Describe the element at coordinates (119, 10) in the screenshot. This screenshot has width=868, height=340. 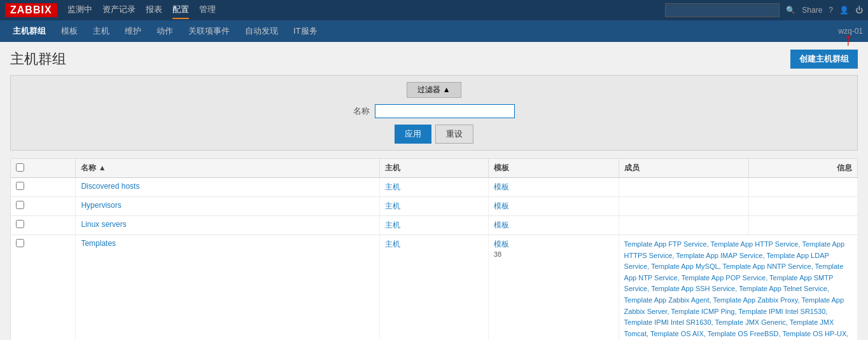
I see `nav-assets: 资产记录` at that location.